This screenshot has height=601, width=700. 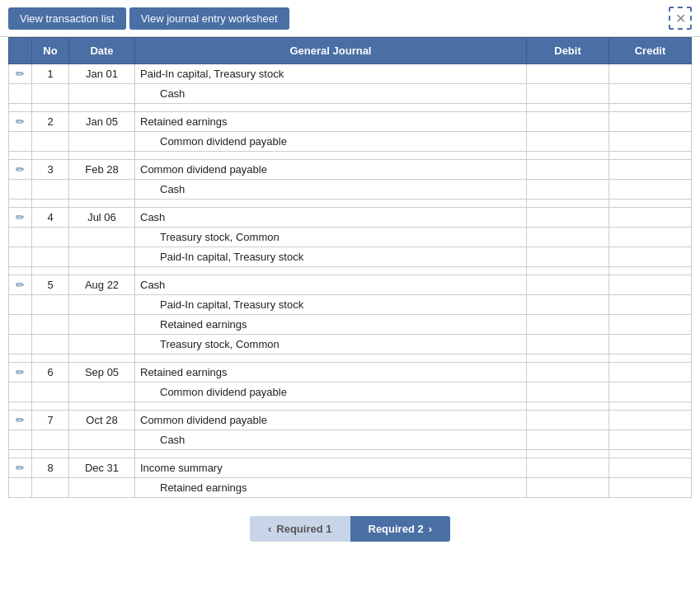 I want to click on table-row: ✏2Jan 05Retained earnings, so click(x=350, y=122).